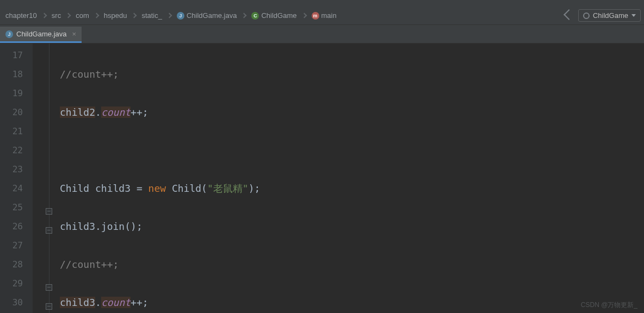  I want to click on tab-label: ChildGame.java, so click(41, 34).